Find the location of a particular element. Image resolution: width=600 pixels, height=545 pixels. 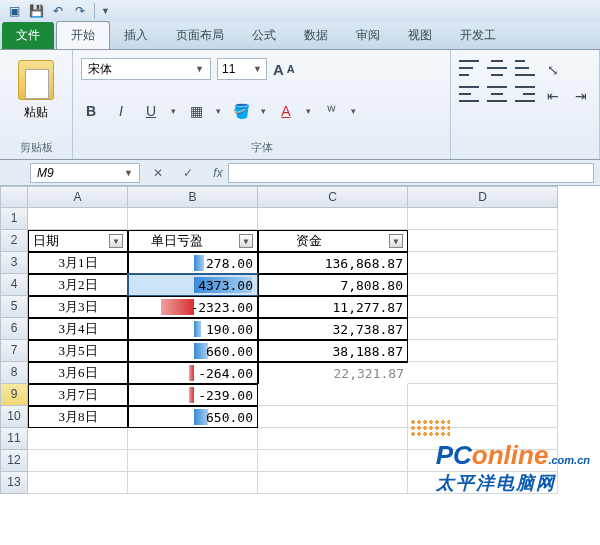

align-right-icon is located at coordinates (525, 94).